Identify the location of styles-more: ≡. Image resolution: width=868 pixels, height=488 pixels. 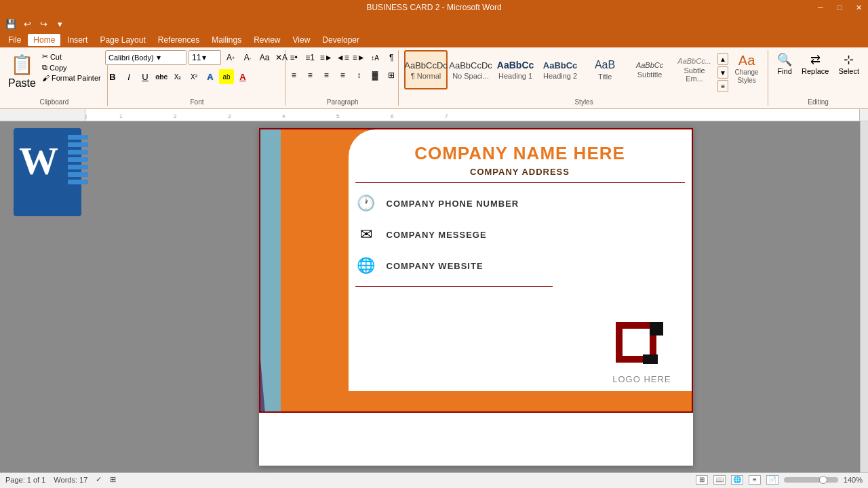
(723, 86).